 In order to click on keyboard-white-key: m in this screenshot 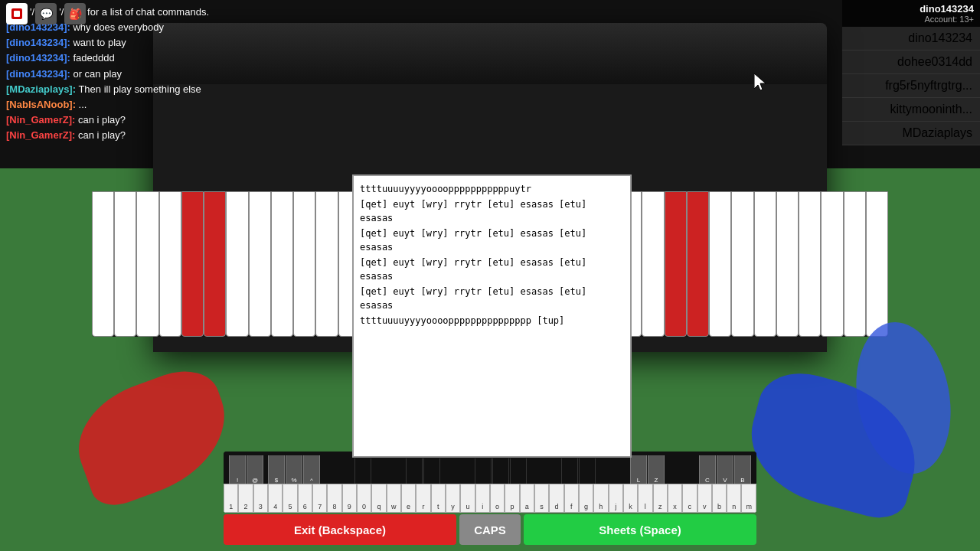, I will do `click(749, 498)`.